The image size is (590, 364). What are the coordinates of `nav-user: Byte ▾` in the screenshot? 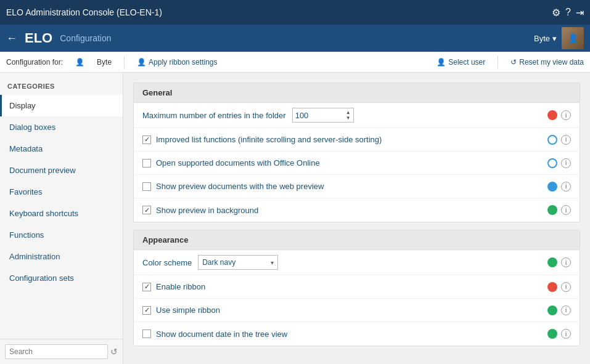 It's located at (545, 38).